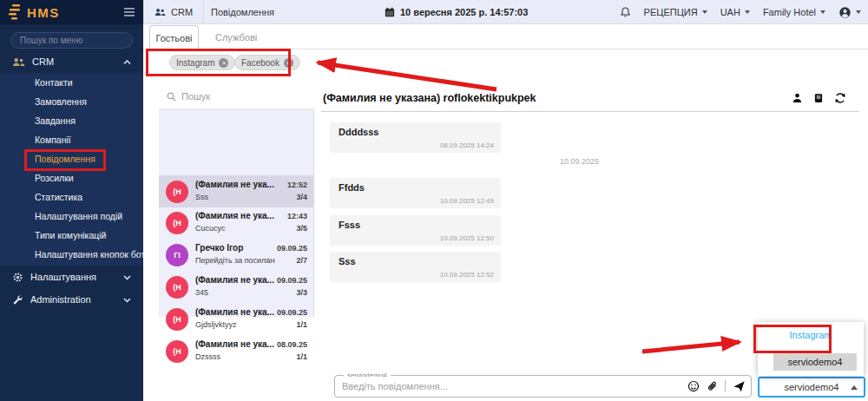  What do you see at coordinates (61, 299) in the screenshot?
I see `sidebar-section-administration-label: Administration` at bounding box center [61, 299].